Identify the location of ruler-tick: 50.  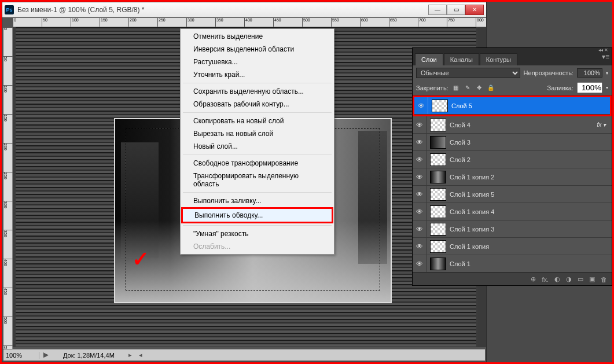
(8, 59).